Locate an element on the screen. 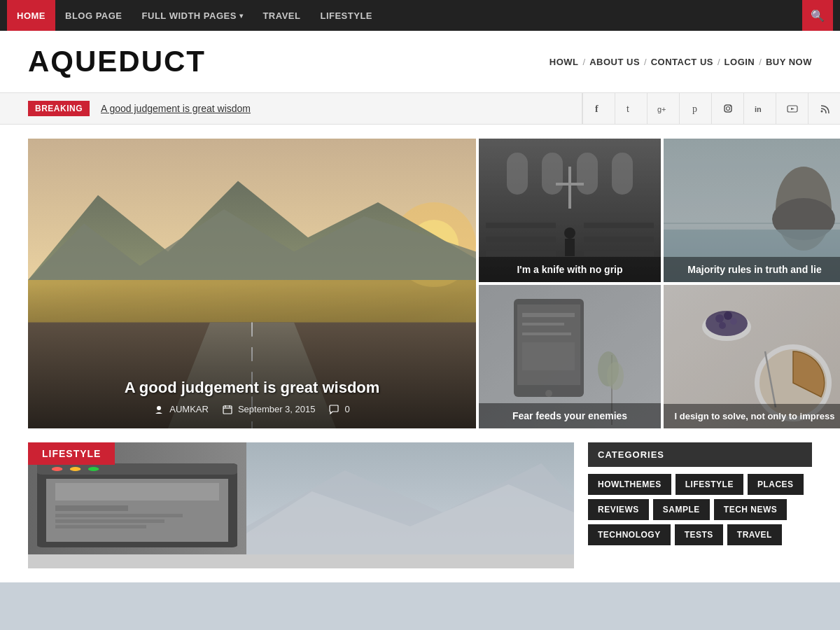 The image size is (840, 630). site-header: AQUEDUCT HOWL / ABOUT US / CONTACT US / … is located at coordinates (420, 62).